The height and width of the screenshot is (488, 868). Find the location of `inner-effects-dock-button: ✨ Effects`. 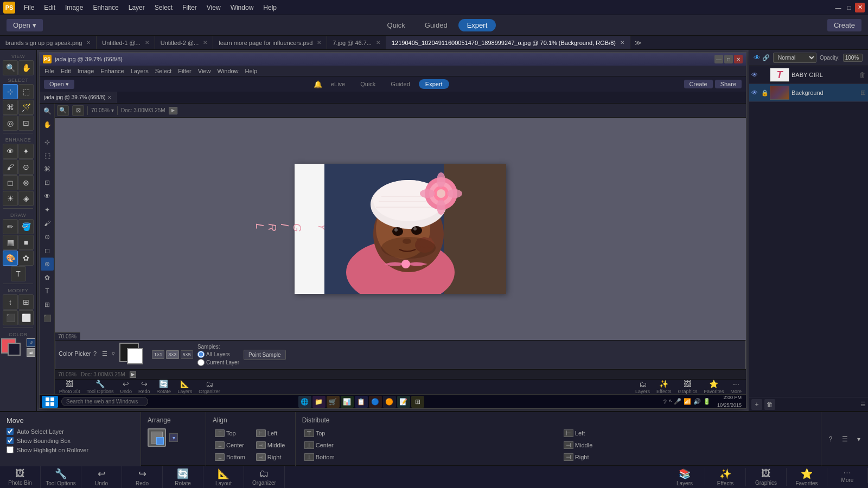

inner-effects-dock-button: ✨ Effects is located at coordinates (664, 387).